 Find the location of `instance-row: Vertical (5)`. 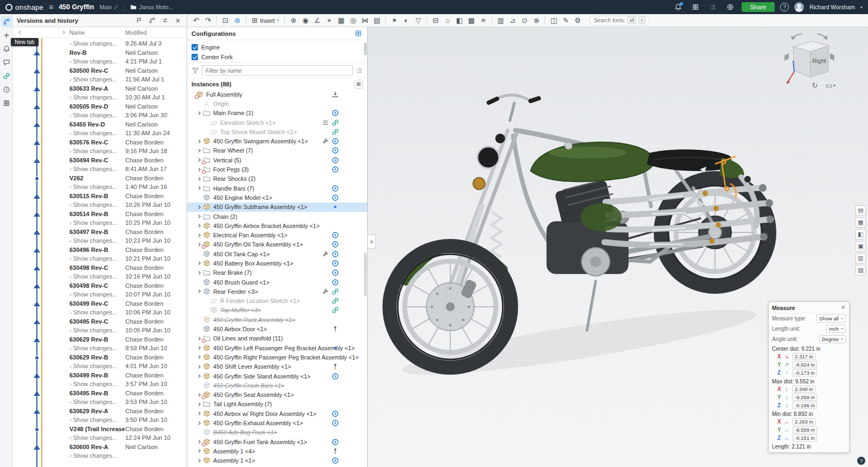

instance-row: Vertical (5) is located at coordinates (277, 160).